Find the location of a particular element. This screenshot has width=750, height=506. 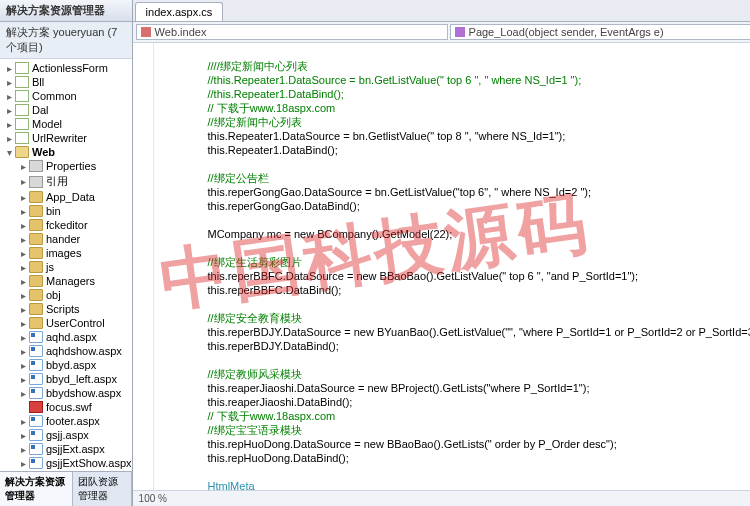

tree-item: focus.swf is located at coordinates (66, 407).